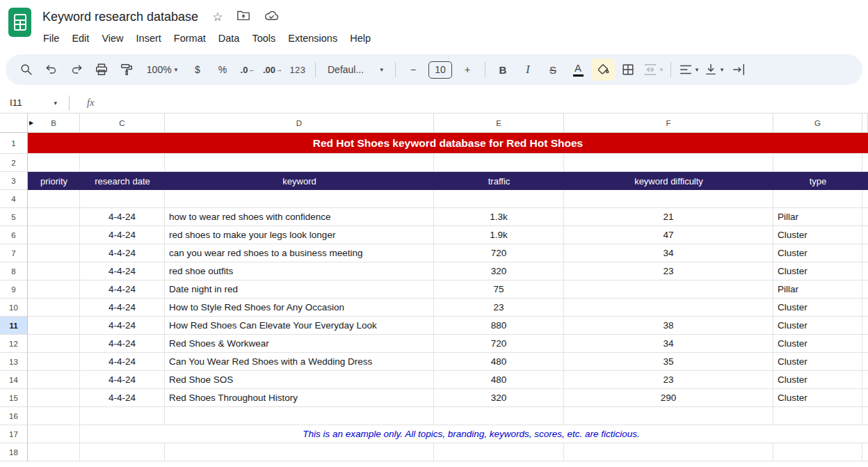  What do you see at coordinates (54, 199) in the screenshot?
I see `cell-B4` at bounding box center [54, 199].